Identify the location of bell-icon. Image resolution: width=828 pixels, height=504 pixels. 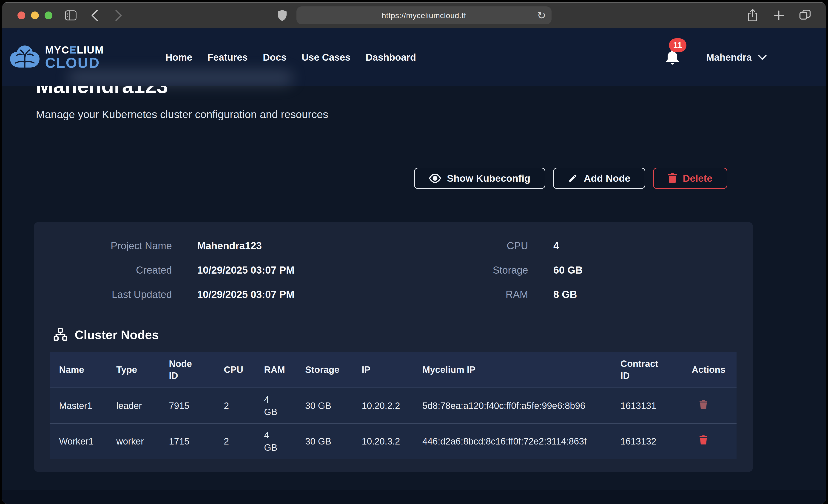
(672, 57).